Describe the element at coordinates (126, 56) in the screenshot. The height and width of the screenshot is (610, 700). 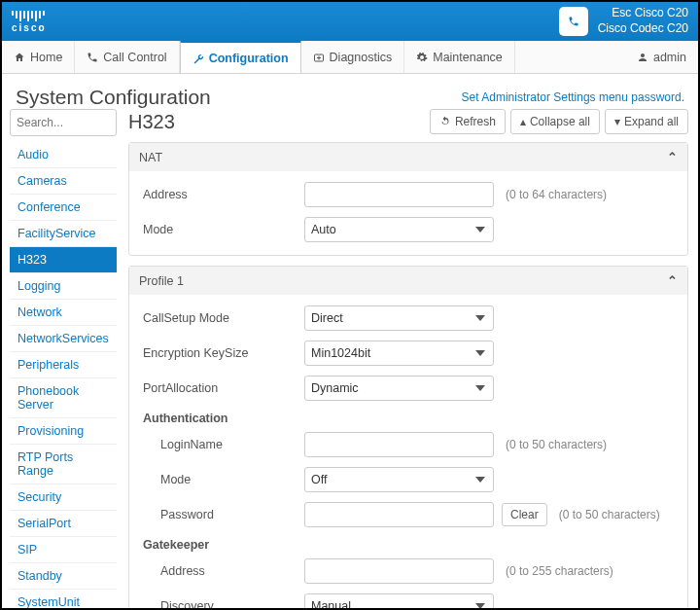
I see `tab-call-control: Call Control` at that location.